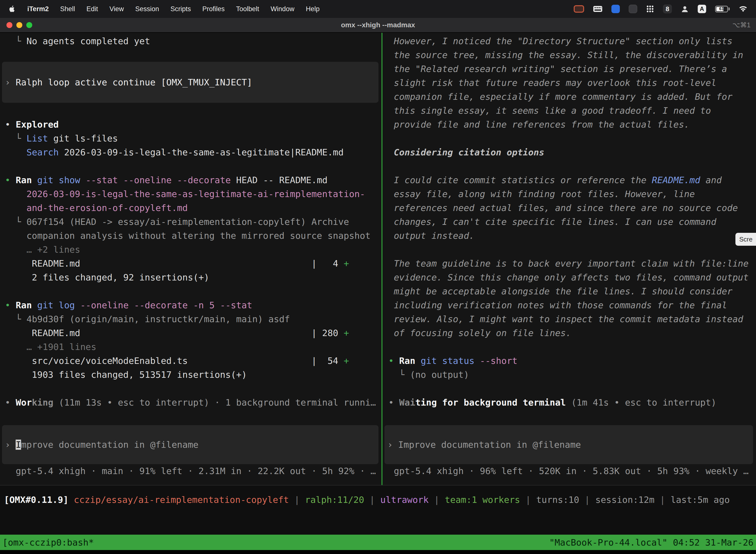 This screenshot has width=756, height=554. Describe the element at coordinates (651, 543) in the screenshot. I see `tmux-host-time: "MacBook-Pro-44.local" 04:52 31-Mar-26` at that location.